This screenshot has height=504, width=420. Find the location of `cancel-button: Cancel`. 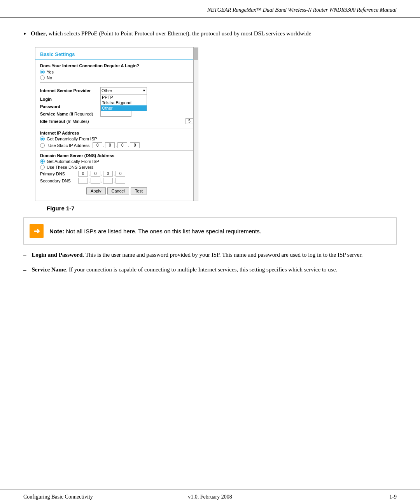

cancel-button: Cancel is located at coordinates (118, 191).